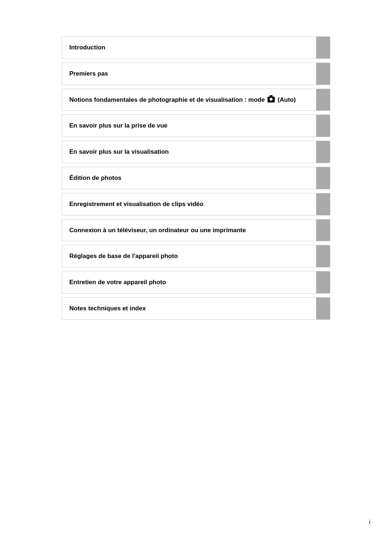 Image resolution: width=392 pixels, height=540 pixels. Describe the element at coordinates (271, 100) in the screenshot. I see `camera-icon` at that location.